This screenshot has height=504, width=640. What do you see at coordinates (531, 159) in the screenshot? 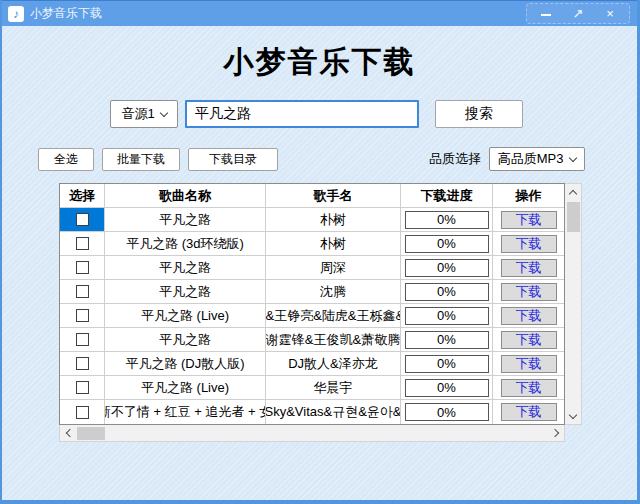
I see `quality-select-value: 高品质MP3` at bounding box center [531, 159].